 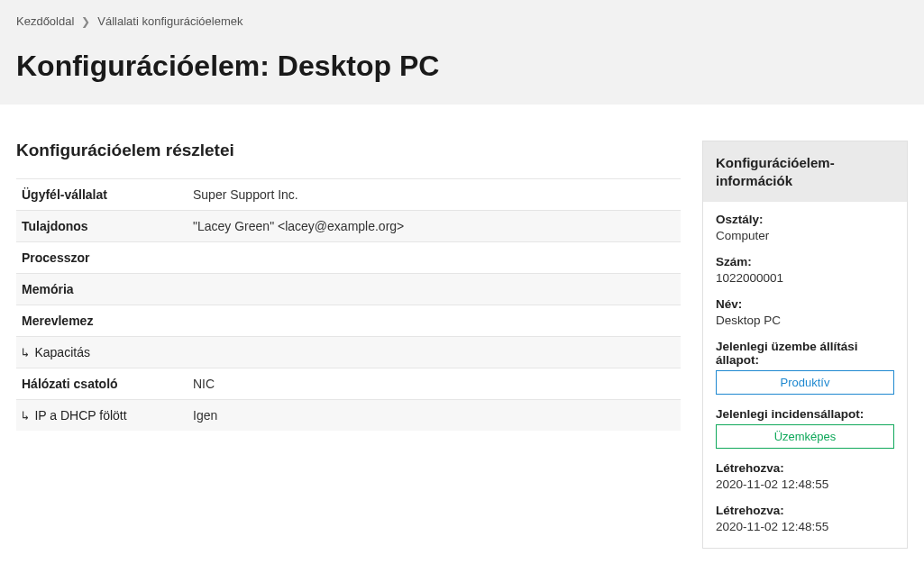 I want to click on details-label: ↳IP a DHCP fölött, so click(x=102, y=416).